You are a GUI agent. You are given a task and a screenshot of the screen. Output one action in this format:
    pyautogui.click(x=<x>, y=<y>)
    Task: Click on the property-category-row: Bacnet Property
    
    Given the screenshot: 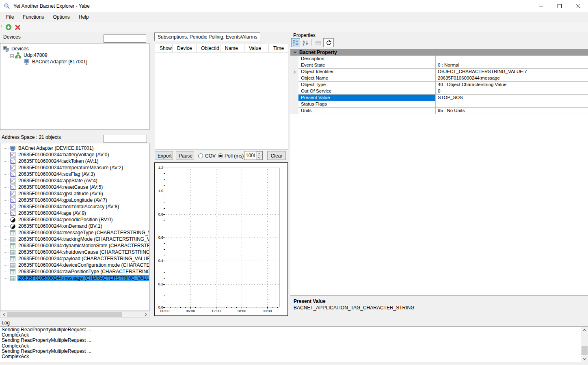 What is the action you would take?
    pyautogui.click(x=439, y=52)
    